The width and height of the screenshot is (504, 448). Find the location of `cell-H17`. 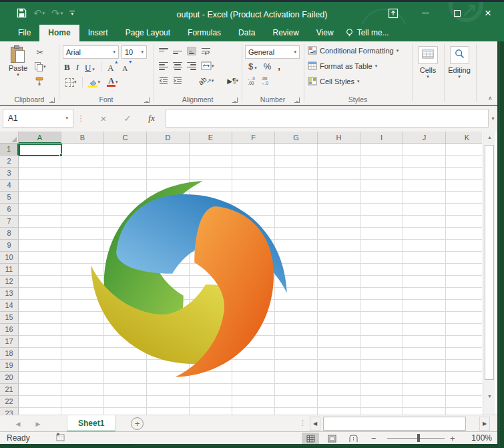

cell-H17 is located at coordinates (339, 342).